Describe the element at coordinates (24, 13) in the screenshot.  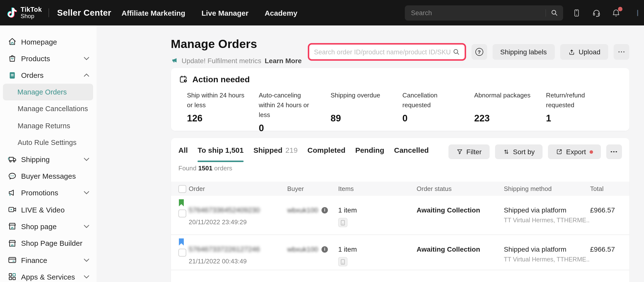
I see `tiktok-shop-logo: TikTok Shop` at that location.